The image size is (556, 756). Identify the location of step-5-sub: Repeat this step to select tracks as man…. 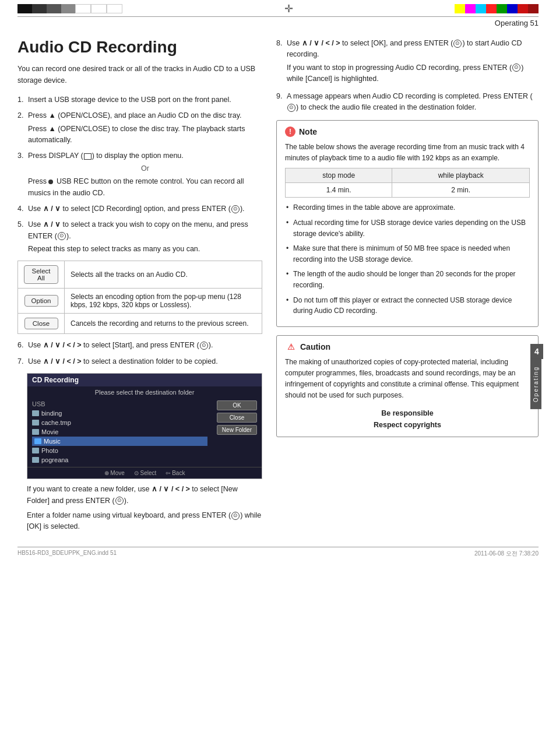
(145, 249).